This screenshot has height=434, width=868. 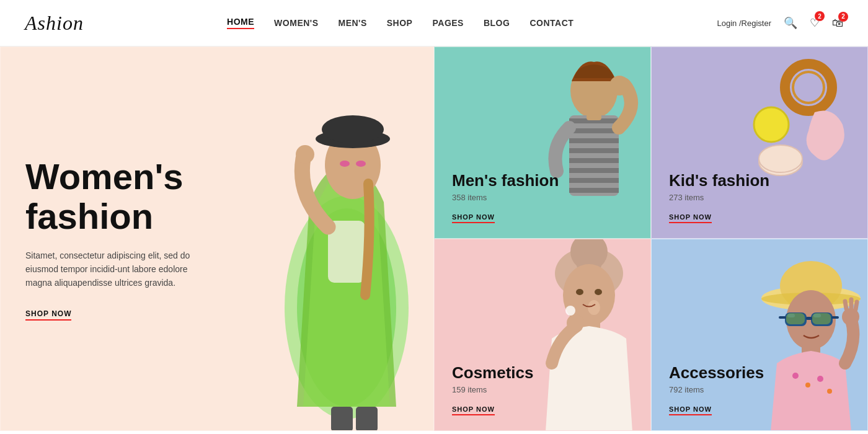 I want to click on logo: Ashion, so click(x=55, y=24).